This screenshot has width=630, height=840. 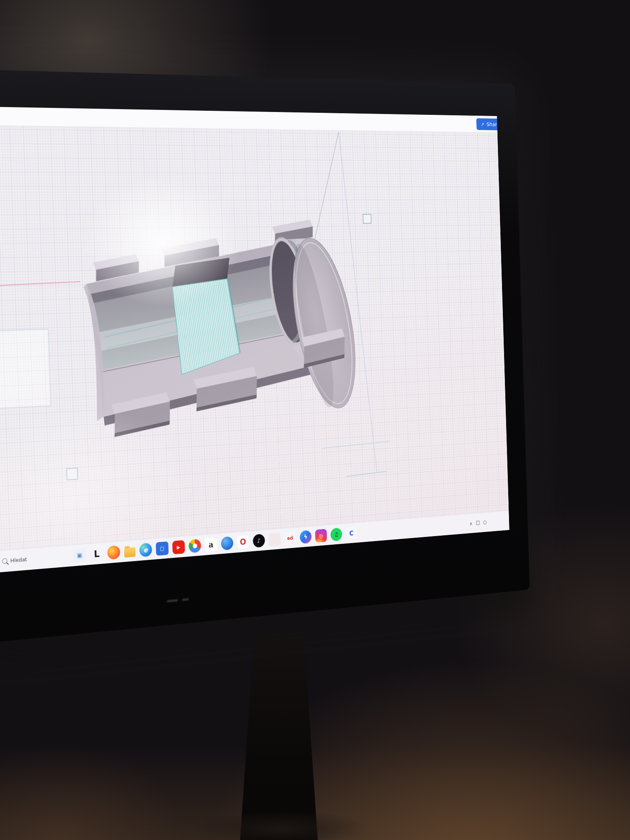 I want to click on taskbar-icon-edge: e, so click(x=146, y=550).